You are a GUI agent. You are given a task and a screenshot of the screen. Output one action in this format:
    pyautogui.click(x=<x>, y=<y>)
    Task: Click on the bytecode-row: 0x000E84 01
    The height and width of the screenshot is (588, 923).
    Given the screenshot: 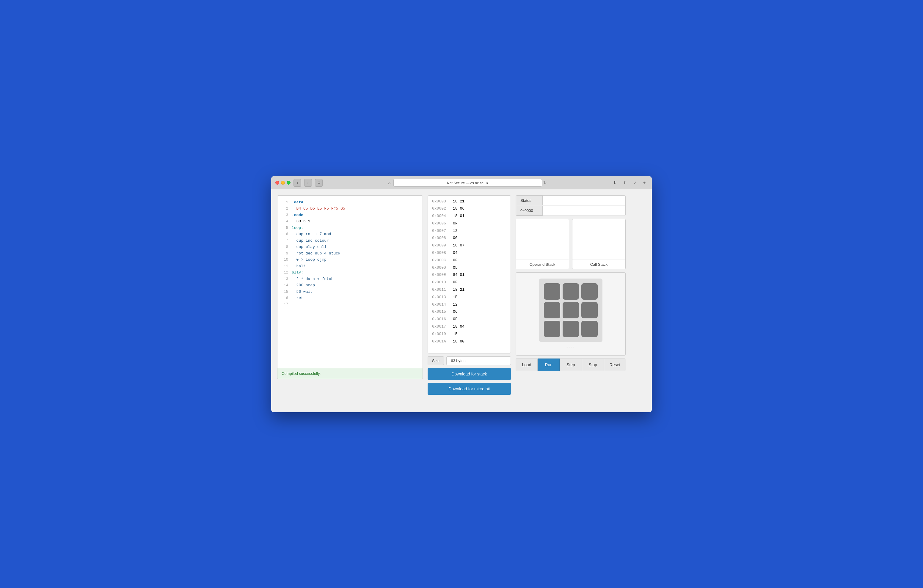 What is the action you would take?
    pyautogui.click(x=469, y=275)
    